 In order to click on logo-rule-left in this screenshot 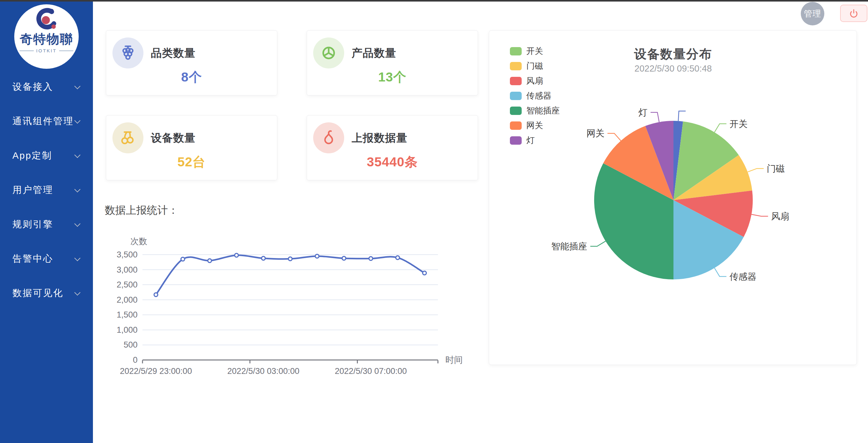, I will do `click(27, 51)`.